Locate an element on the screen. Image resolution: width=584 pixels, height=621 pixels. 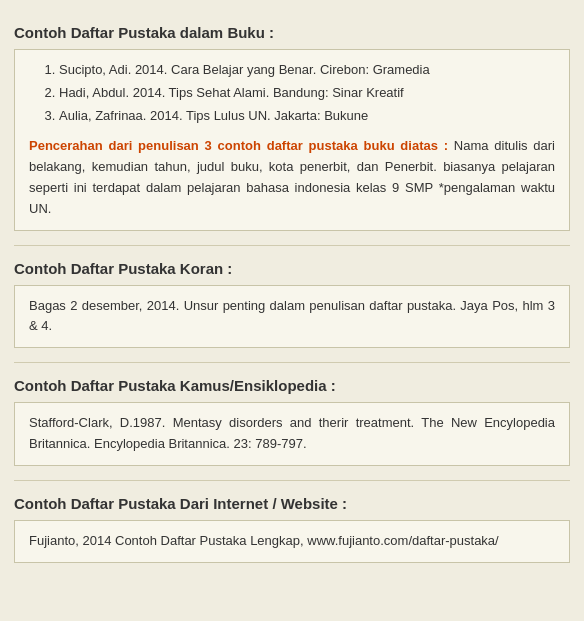
buku-list: Sucipto, Adi. 2014. Cara Belajar yang Be… is located at coordinates (302, 93).